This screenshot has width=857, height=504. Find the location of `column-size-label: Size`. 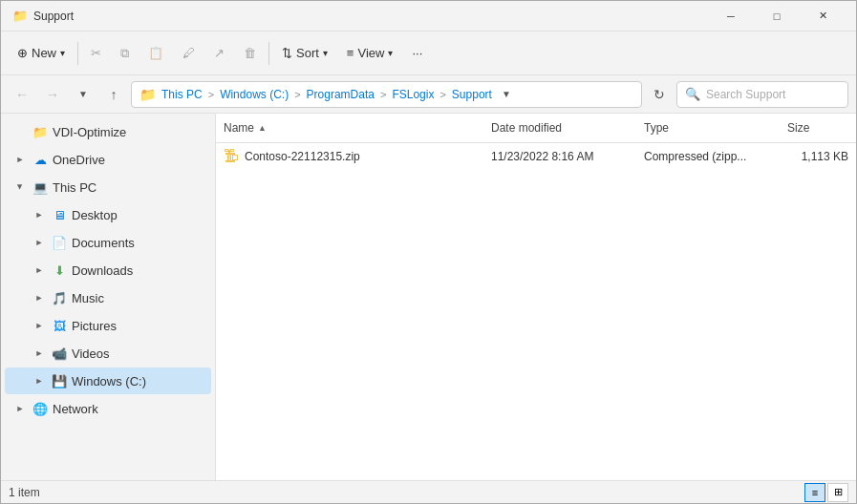

column-size-label: Size is located at coordinates (799, 128).